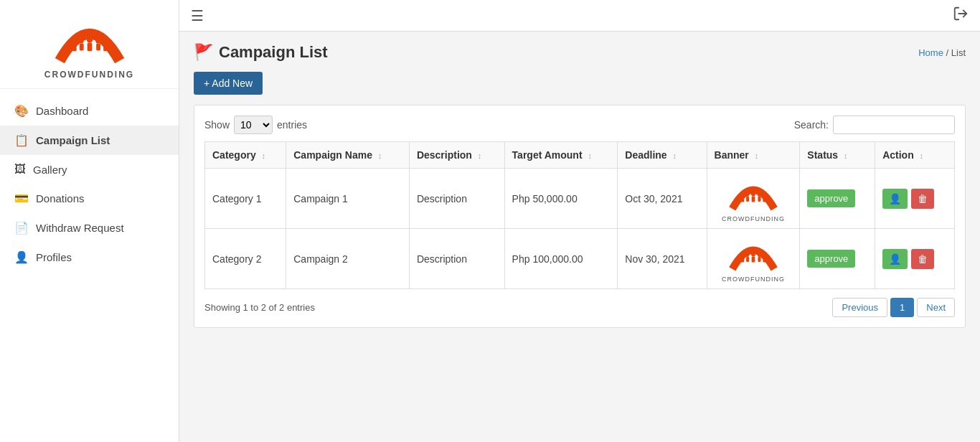  What do you see at coordinates (942, 53) in the screenshot?
I see `breadcrumb: Home / List` at bounding box center [942, 53].